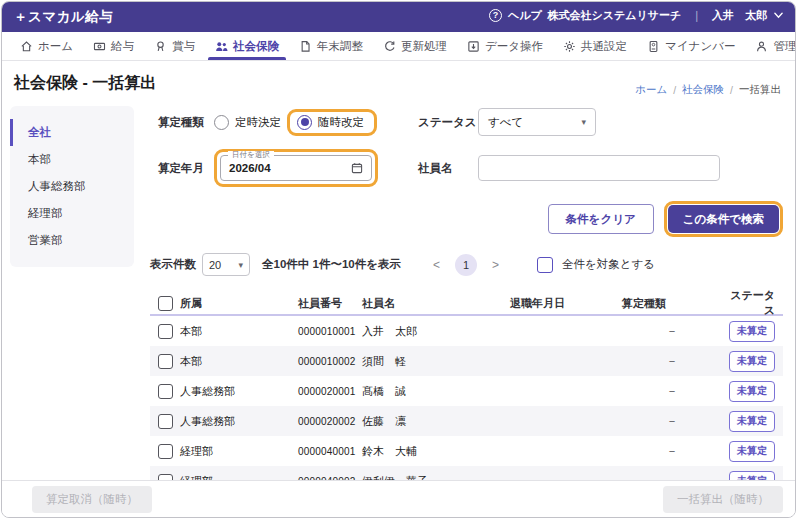  I want to click on page-number: 1, so click(466, 265).